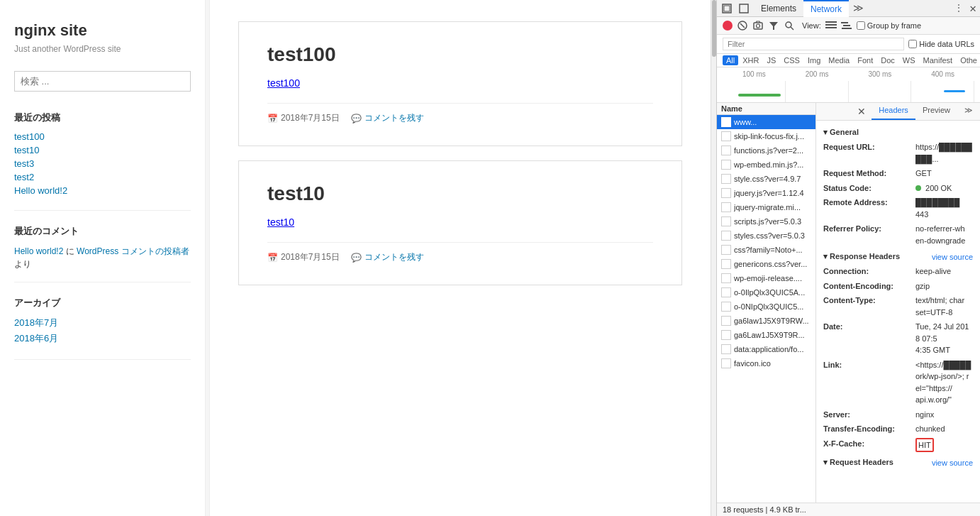 Image resolution: width=980 pixels, height=516 pixels. What do you see at coordinates (766, 250) in the screenshot?
I see `request-item-css-font: css?family=Noto+...` at bounding box center [766, 250].